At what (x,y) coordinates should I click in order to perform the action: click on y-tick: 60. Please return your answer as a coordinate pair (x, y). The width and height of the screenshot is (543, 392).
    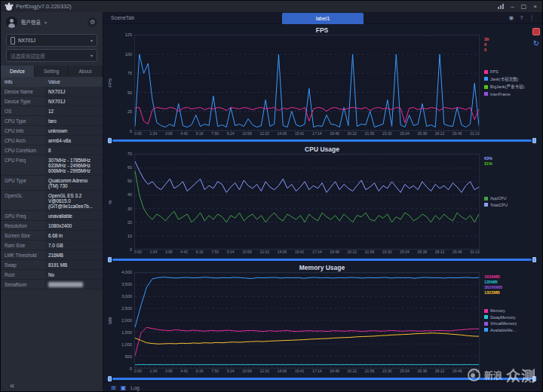
    Looking at the image, I should click on (130, 167).